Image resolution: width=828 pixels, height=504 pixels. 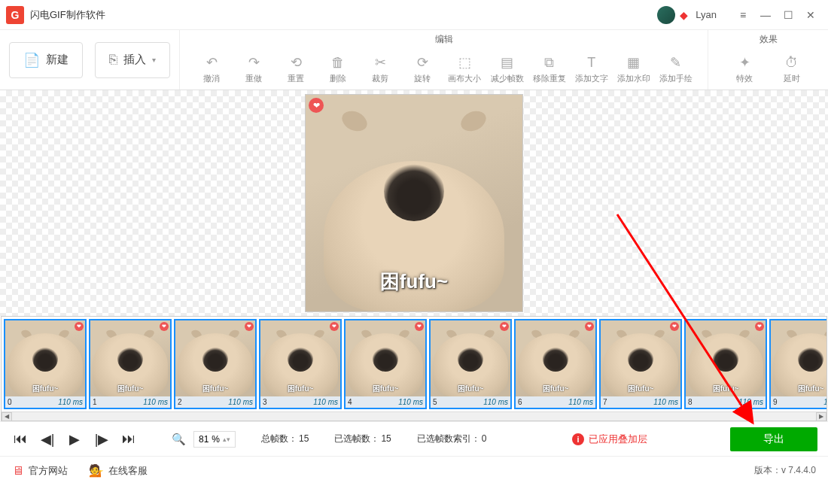 What do you see at coordinates (75, 439) in the screenshot?
I see `play-button: ▶` at bounding box center [75, 439].